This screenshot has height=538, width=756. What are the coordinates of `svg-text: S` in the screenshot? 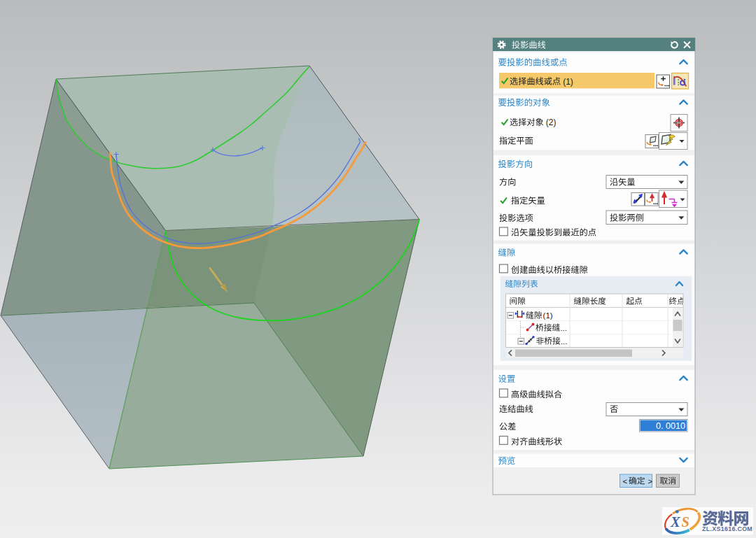 It's located at (686, 522).